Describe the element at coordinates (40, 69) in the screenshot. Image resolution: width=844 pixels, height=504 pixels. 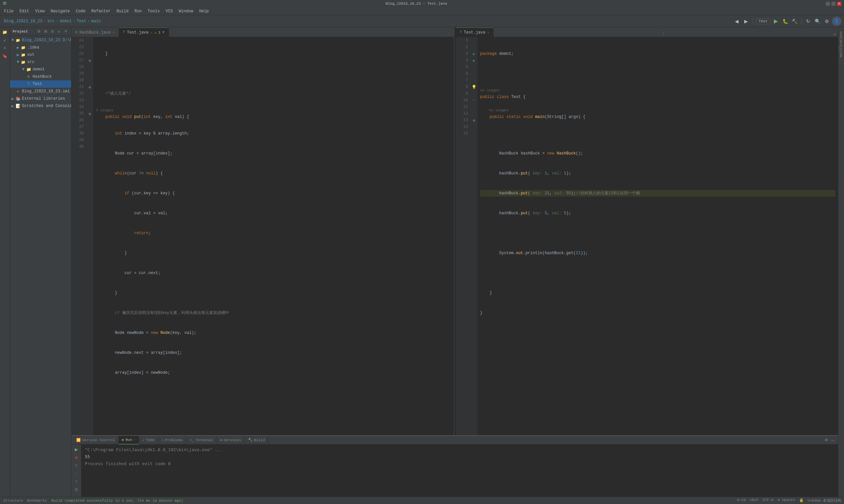
I see `tree-demo1: ▼ 📁 demo1` at that location.